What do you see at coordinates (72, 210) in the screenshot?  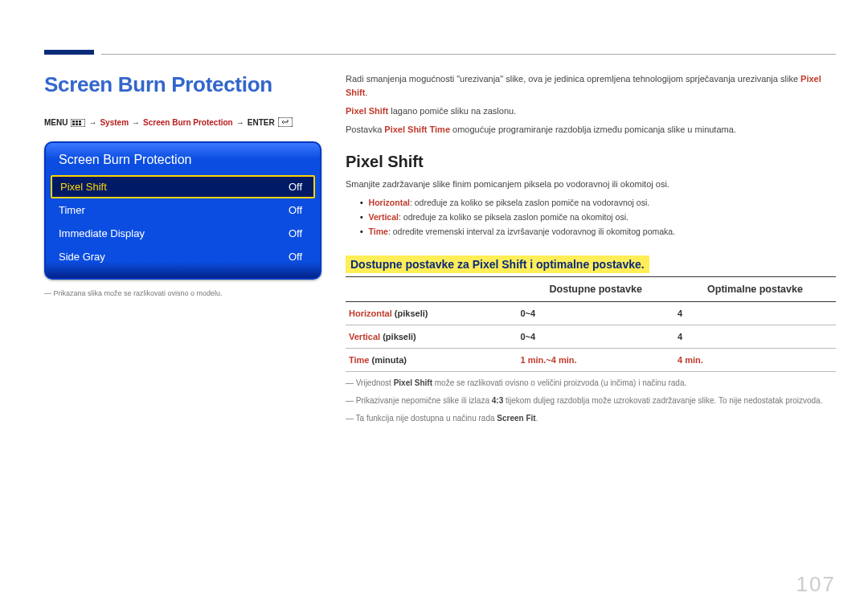 I see `osd-row-label: Timer` at bounding box center [72, 210].